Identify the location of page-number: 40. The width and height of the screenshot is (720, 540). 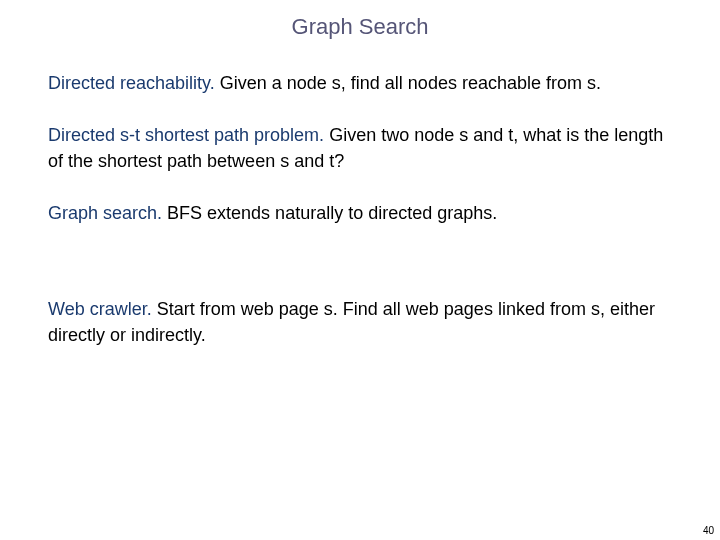
(708, 530).